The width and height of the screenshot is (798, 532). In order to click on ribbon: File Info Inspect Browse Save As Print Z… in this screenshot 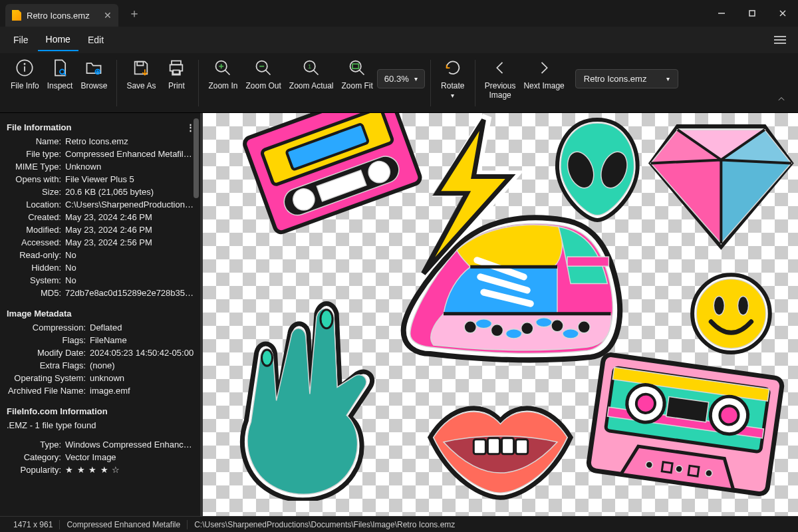, I will do `click(399, 83)`.